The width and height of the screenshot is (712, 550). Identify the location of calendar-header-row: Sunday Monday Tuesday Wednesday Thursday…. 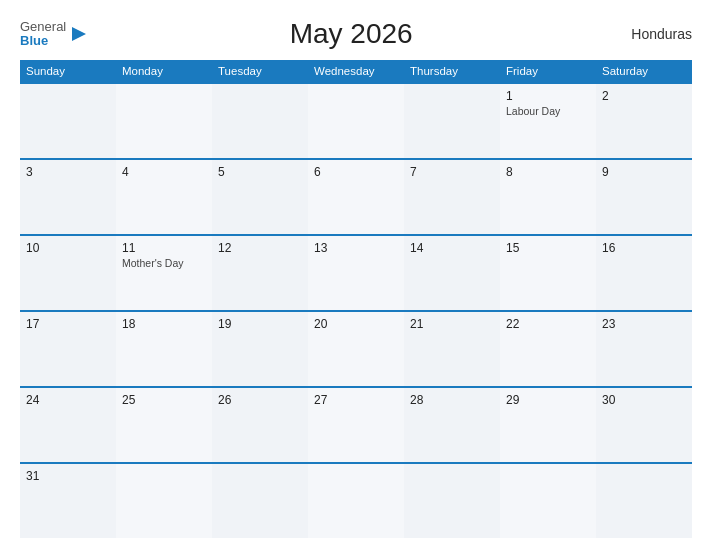
(356, 71).